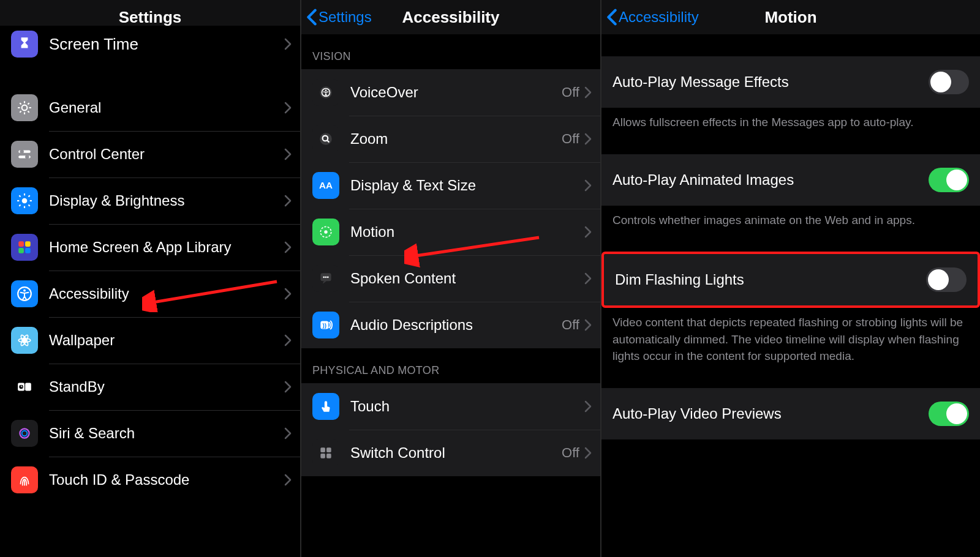 The height and width of the screenshot is (557, 980). What do you see at coordinates (150, 247) in the screenshot?
I see `settings-row: Home Screen & App Library` at bounding box center [150, 247].